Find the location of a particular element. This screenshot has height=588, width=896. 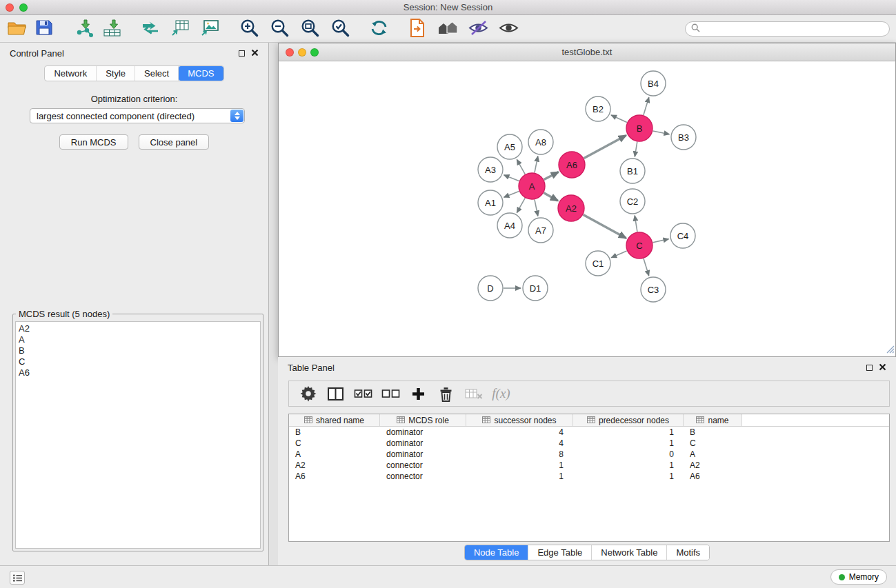

tab-network: Network is located at coordinates (70, 73).